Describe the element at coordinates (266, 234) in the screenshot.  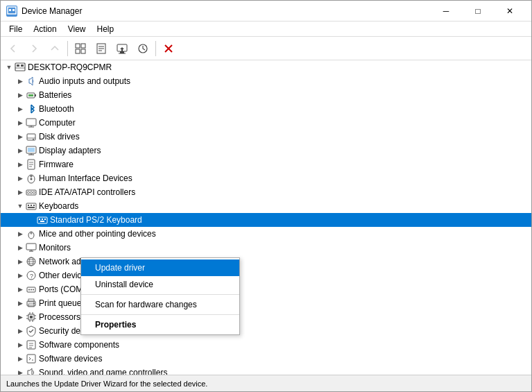
I see `tree-item-mice: ▶ Mice and other pointing devices` at that location.